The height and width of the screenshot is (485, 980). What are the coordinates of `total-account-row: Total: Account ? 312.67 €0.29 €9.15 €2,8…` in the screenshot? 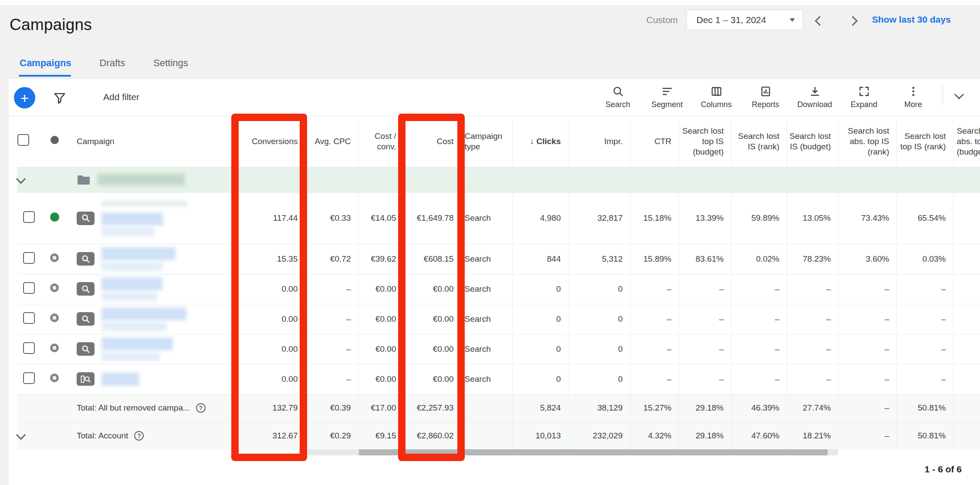 It's located at (499, 436).